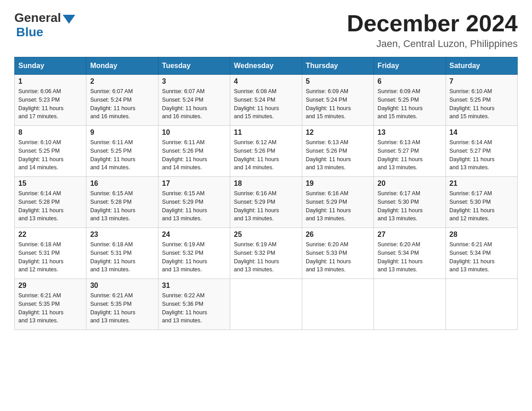 The height and width of the screenshot is (411, 532). Describe the element at coordinates (194, 202) in the screenshot. I see `calendar-cell: 17 Sunrise: 6:15 AM Sunset: 5:29 PM Dayl…` at that location.